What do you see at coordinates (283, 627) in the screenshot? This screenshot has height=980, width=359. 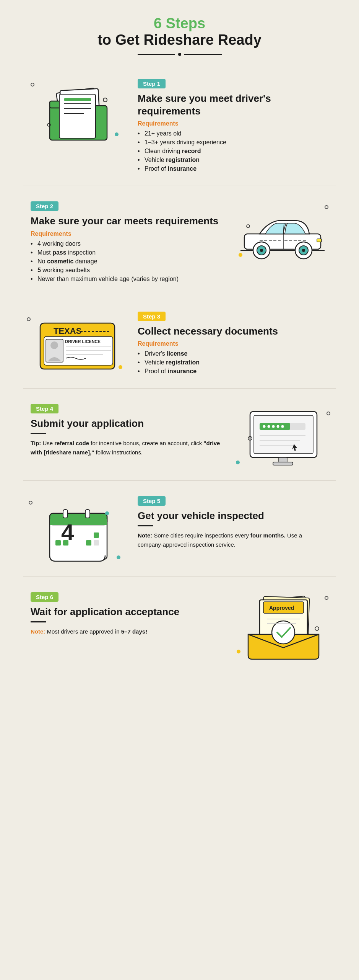 I see `step6-image: Approved` at bounding box center [283, 627].